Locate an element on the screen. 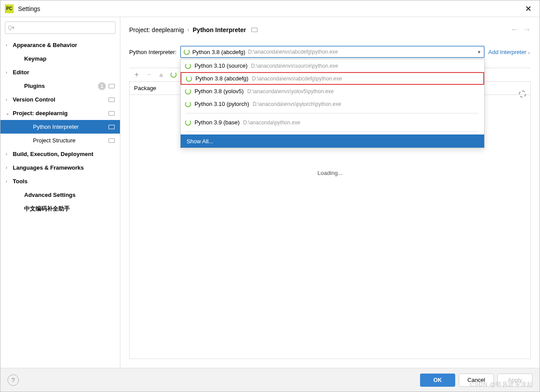 This screenshot has width=540, height=392. nav-history-arrows: ← → is located at coordinates (521, 30).